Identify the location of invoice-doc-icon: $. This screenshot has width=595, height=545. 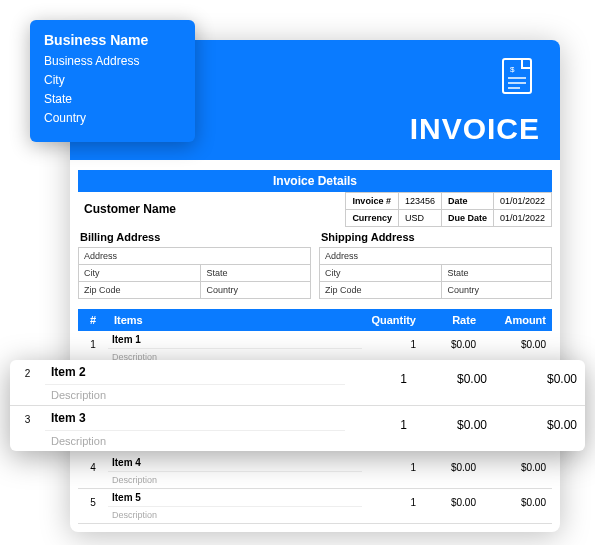
(517, 78).